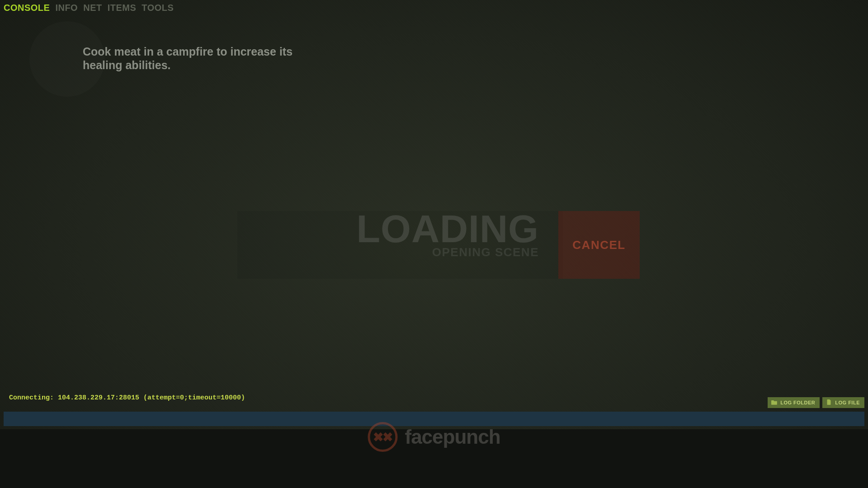  Describe the element at coordinates (89, 8) in the screenshot. I see `debug-tab-bar: CONSOLE INFO NET ITEMS TOOLS` at that location.